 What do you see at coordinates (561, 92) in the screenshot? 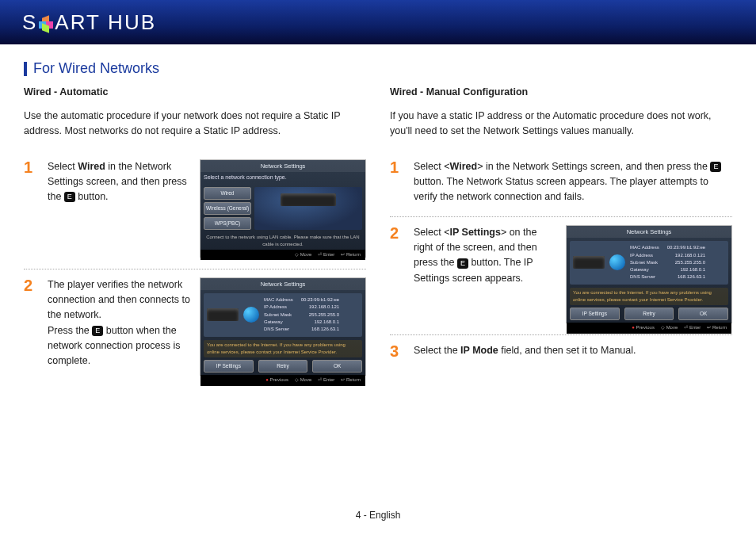
I see `subtitle-manual: Wired - Manual Configuration` at bounding box center [561, 92].